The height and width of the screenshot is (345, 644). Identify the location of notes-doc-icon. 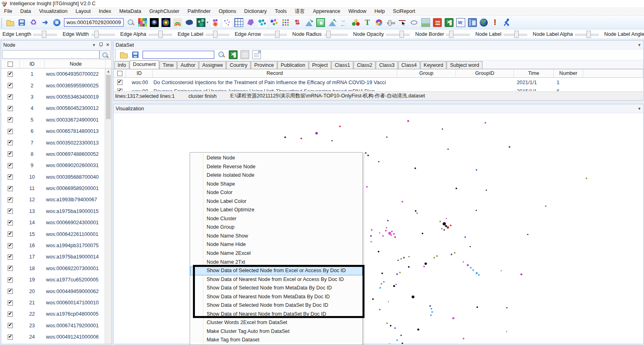
(257, 55).